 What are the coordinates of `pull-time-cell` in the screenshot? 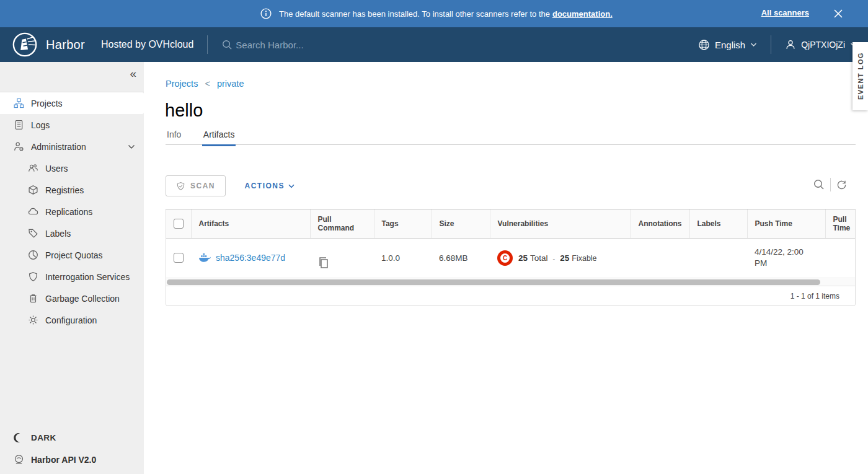 It's located at (841, 258).